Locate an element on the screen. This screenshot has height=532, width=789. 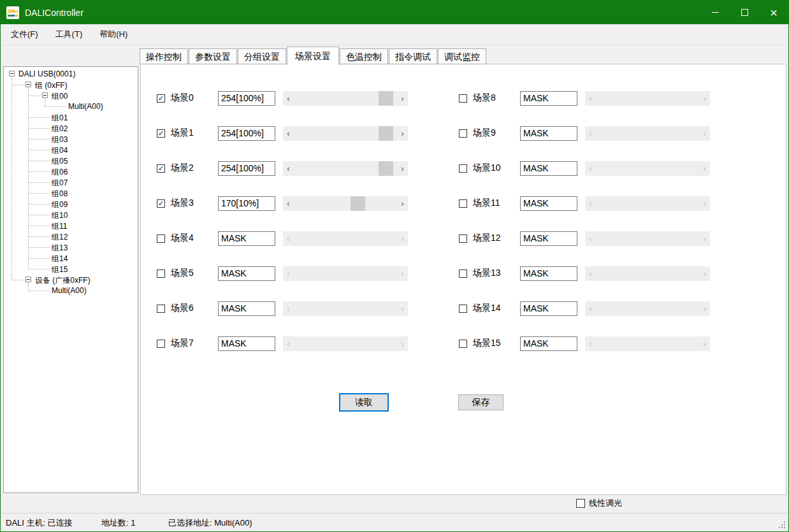
tab-command-debug: 指令调试 is located at coordinates (413, 56).